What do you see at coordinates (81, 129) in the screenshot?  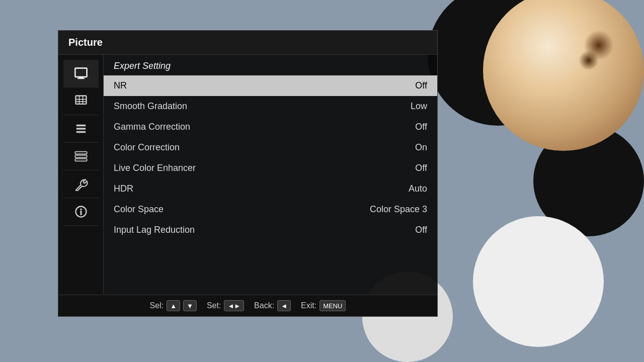 I see `tools-icon` at bounding box center [81, 129].